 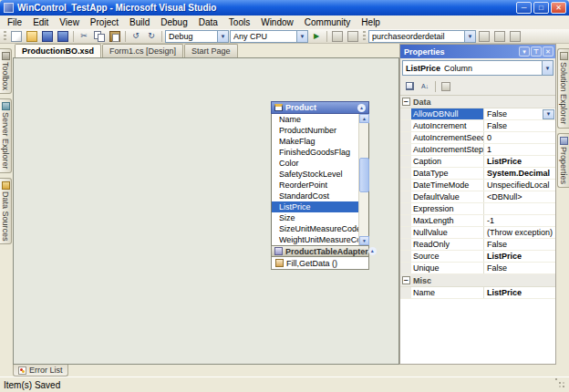 What do you see at coordinates (316, 36) in the screenshot?
I see `start-debug-button: ▶` at bounding box center [316, 36].